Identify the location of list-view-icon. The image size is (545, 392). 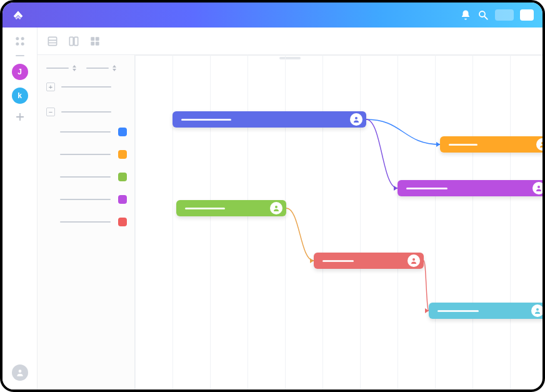
(52, 41).